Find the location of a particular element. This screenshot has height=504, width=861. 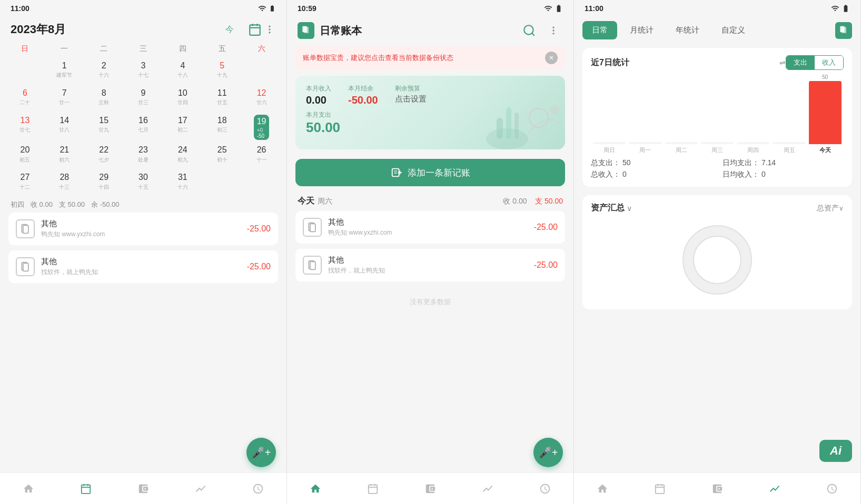

calendar-day: 17初二 is located at coordinates (182, 127).